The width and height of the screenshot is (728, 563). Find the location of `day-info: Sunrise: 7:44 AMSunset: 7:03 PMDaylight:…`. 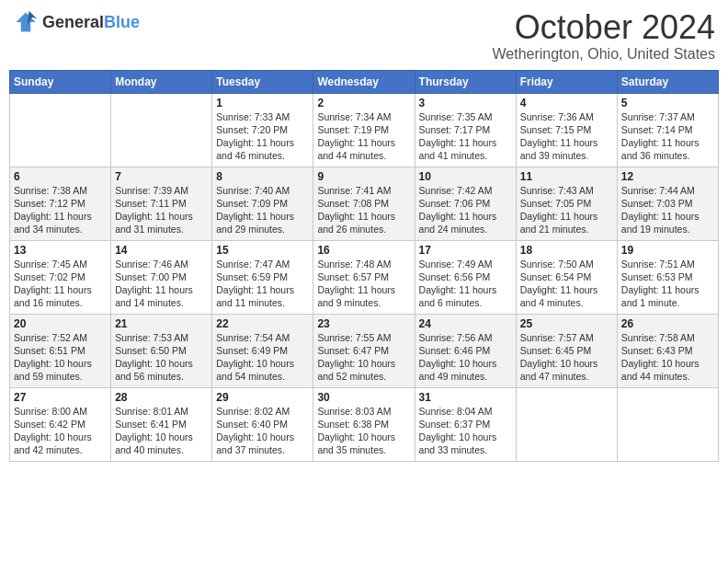

day-info: Sunrise: 7:44 AMSunset: 7:03 PMDaylight:… is located at coordinates (660, 210).